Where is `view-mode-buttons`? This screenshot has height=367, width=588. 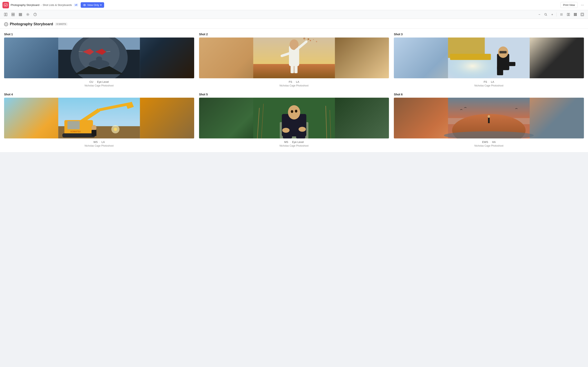
view-mode-buttons is located at coordinates (572, 15).